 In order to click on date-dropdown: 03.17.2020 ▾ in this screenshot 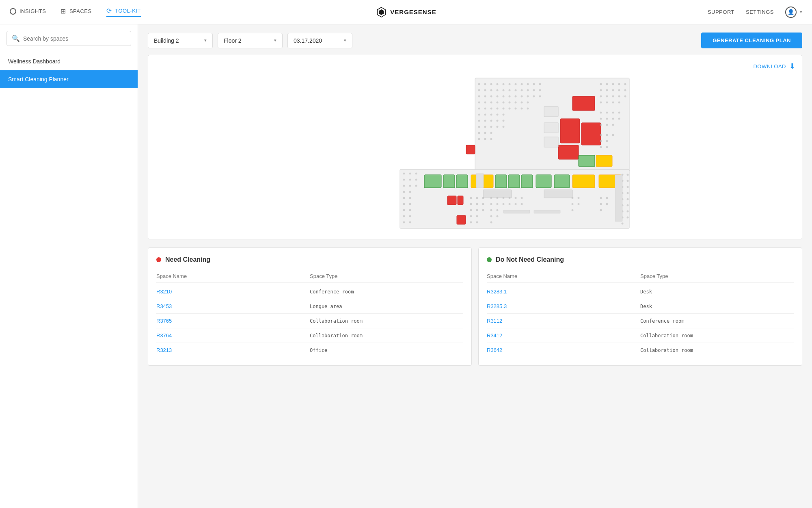, I will do `click(320, 41)`.